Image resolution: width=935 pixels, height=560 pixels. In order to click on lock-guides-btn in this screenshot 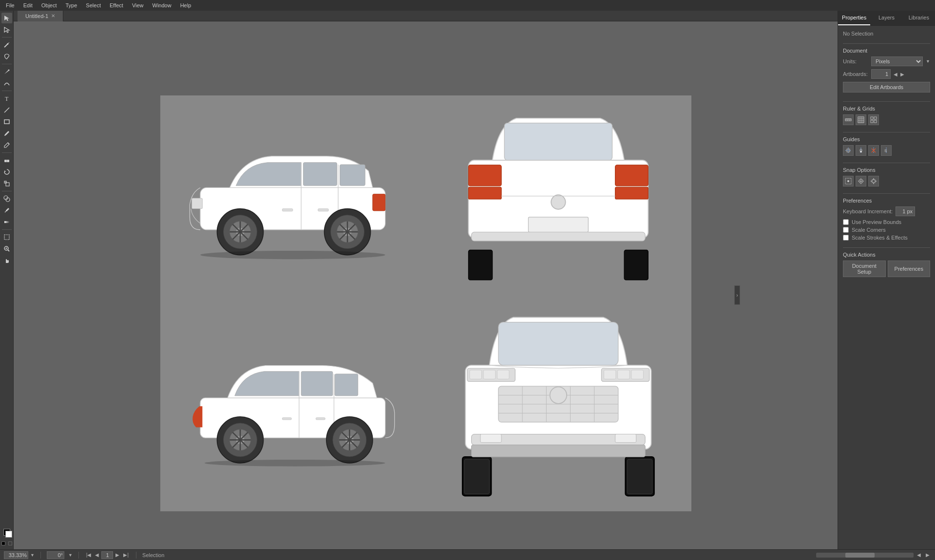, I will do `click(861, 150)`.